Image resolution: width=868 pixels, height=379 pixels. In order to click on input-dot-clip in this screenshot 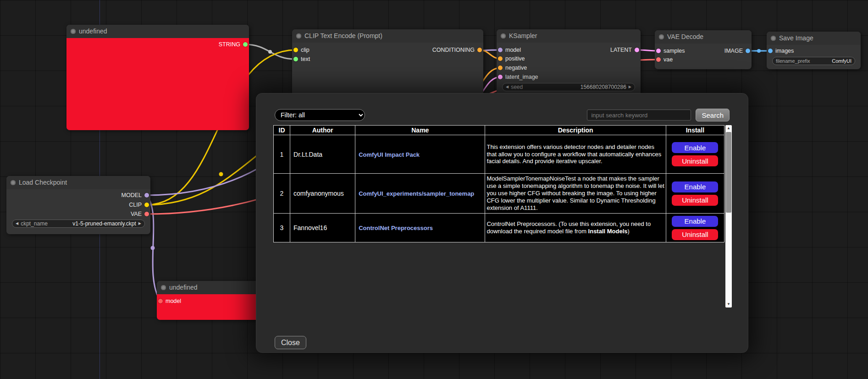, I will do `click(296, 50)`.